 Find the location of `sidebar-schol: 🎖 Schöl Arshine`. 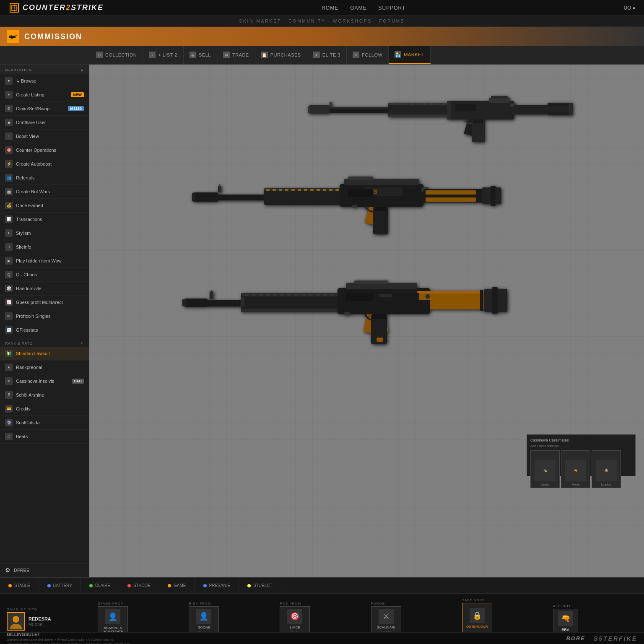

sidebar-schol: 🎖 Schöl Arshine is located at coordinates (44, 395).